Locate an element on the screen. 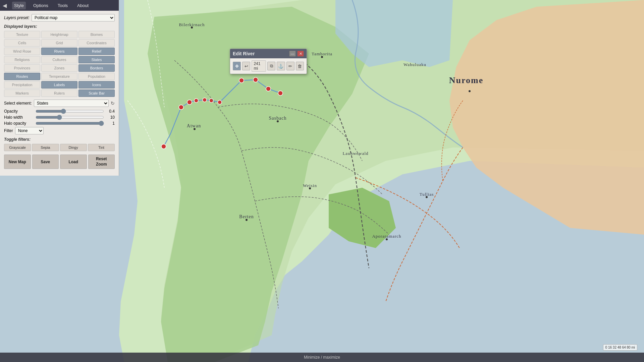 The width and height of the screenshot is (644, 362). layers-grid: Texture Heightmap Biomes Cells Grid Coor… is located at coordinates (59, 64).